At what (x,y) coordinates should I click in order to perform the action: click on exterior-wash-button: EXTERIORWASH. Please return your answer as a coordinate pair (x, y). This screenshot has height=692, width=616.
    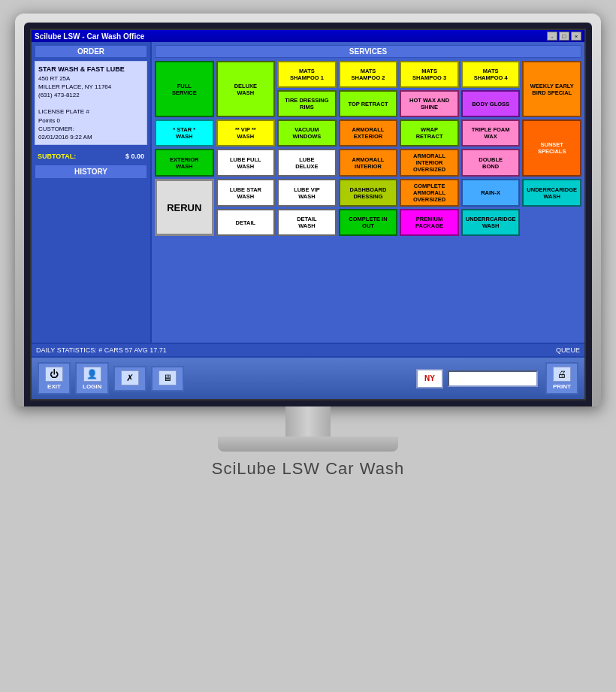
    Looking at the image, I should click on (185, 162).